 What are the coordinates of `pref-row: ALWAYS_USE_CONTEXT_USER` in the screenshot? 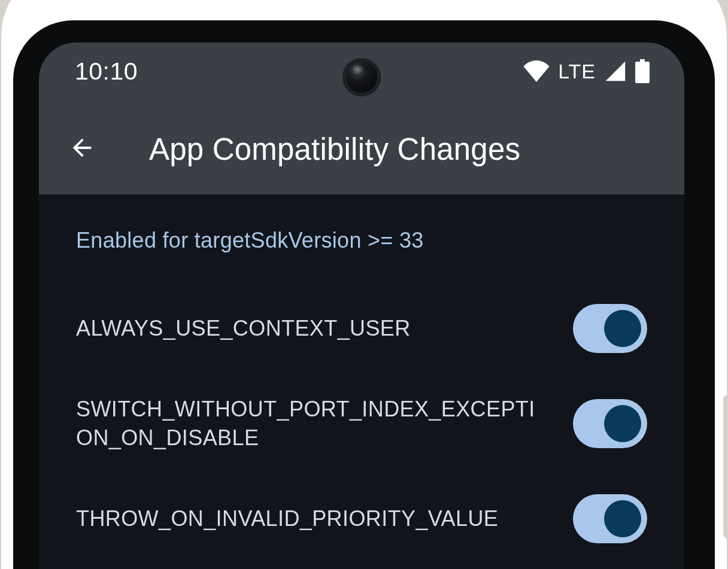 It's located at (362, 328).